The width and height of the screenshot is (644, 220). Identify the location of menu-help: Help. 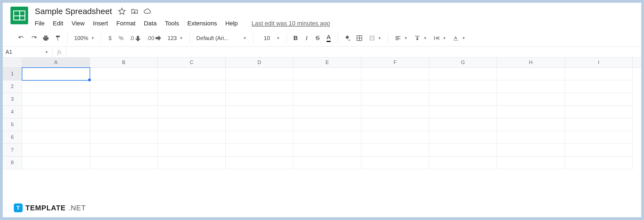
(232, 23).